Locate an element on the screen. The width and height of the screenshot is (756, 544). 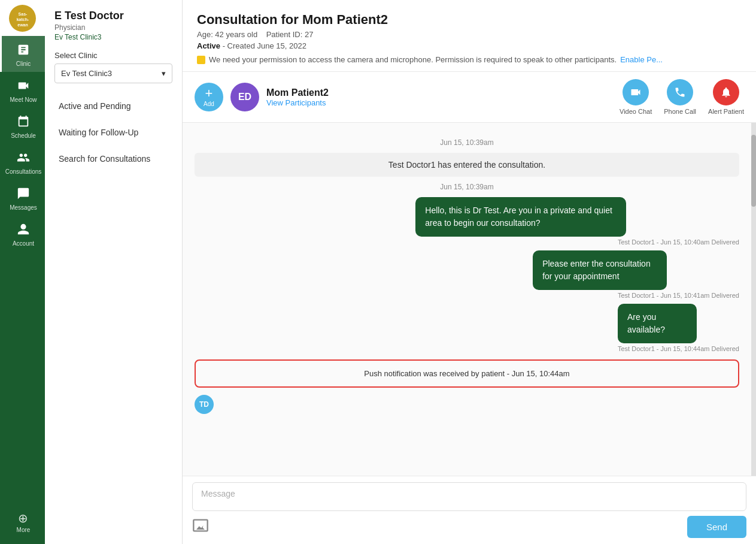
chat-text-2: Please enter the consultation for your a… is located at coordinates (596, 270).